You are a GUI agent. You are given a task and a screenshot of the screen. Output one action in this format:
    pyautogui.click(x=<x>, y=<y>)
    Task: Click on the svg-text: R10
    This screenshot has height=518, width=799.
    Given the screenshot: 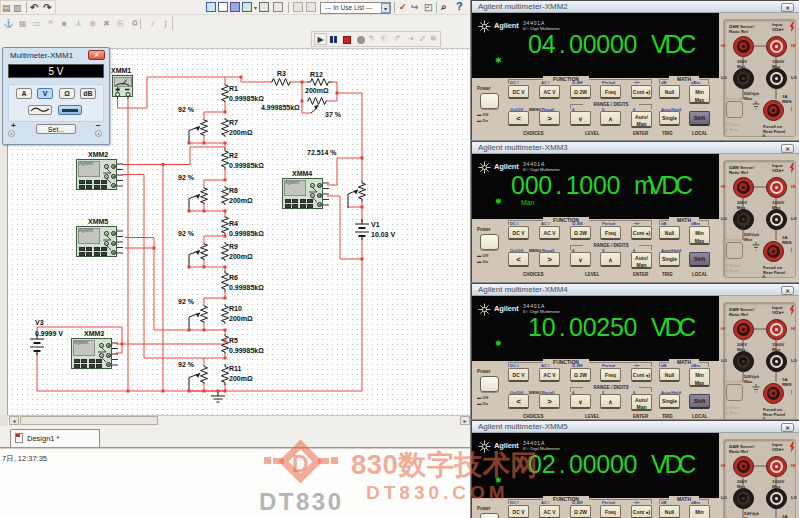 What is the action you would take?
    pyautogui.click(x=236, y=308)
    